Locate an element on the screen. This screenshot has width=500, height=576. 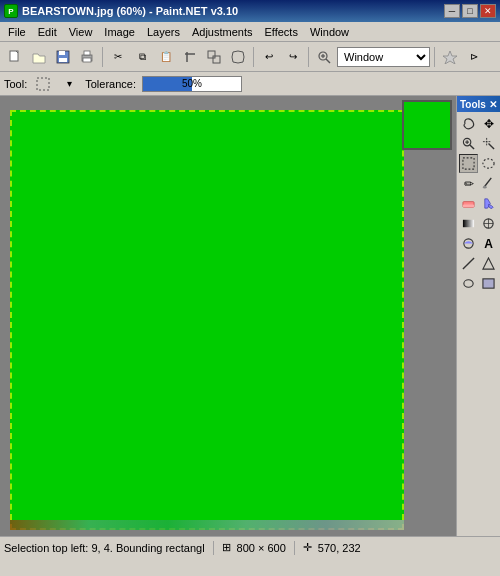
menu-item-layers: Layers is located at coordinates (164, 32).